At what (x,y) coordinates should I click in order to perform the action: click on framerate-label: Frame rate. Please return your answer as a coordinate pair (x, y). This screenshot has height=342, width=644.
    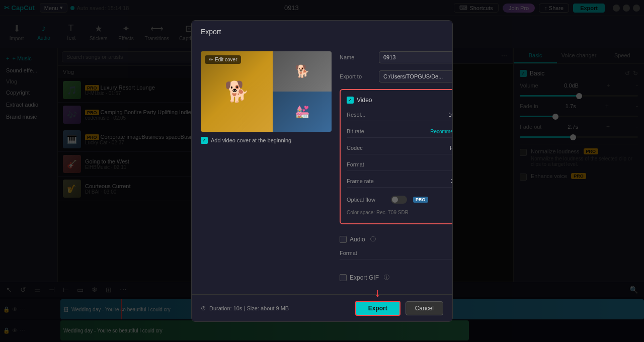
    Looking at the image, I should click on (367, 181).